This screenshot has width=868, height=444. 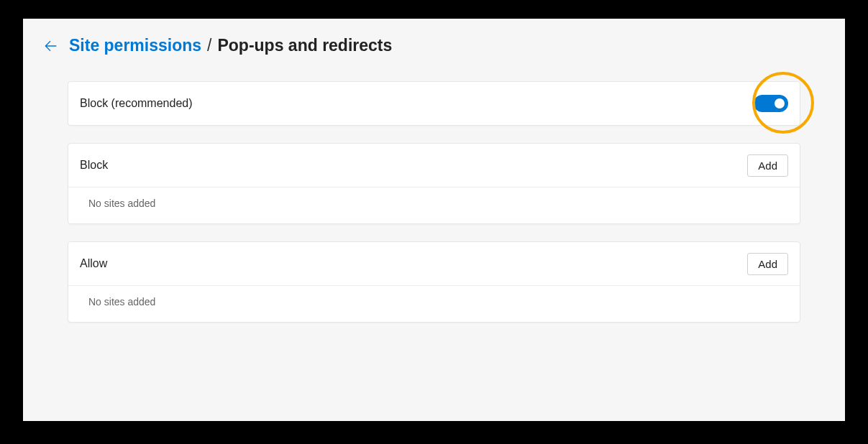 What do you see at coordinates (93, 165) in the screenshot?
I see `block-list-title: Block` at bounding box center [93, 165].